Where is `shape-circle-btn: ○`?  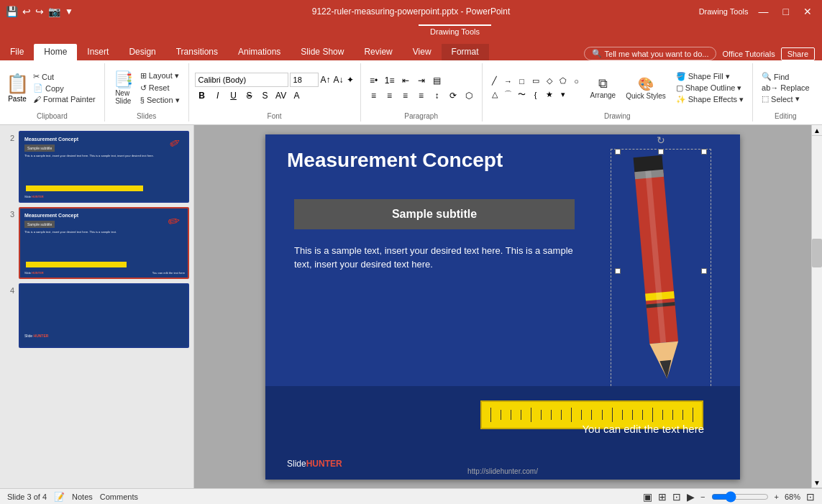
shape-circle-btn: ○ is located at coordinates (577, 81).